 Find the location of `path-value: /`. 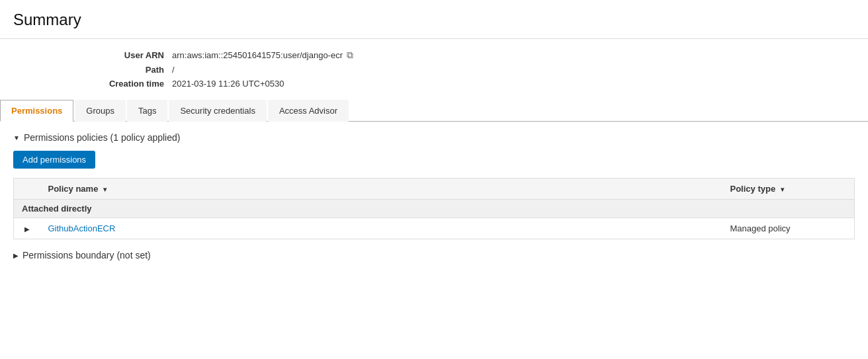

path-value: / is located at coordinates (173, 70).